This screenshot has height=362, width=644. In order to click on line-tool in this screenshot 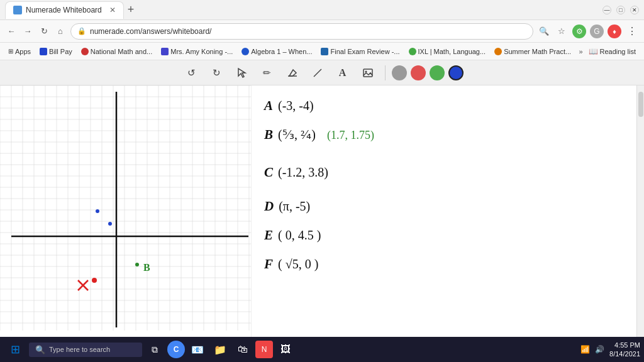, I will do `click(318, 73)`.